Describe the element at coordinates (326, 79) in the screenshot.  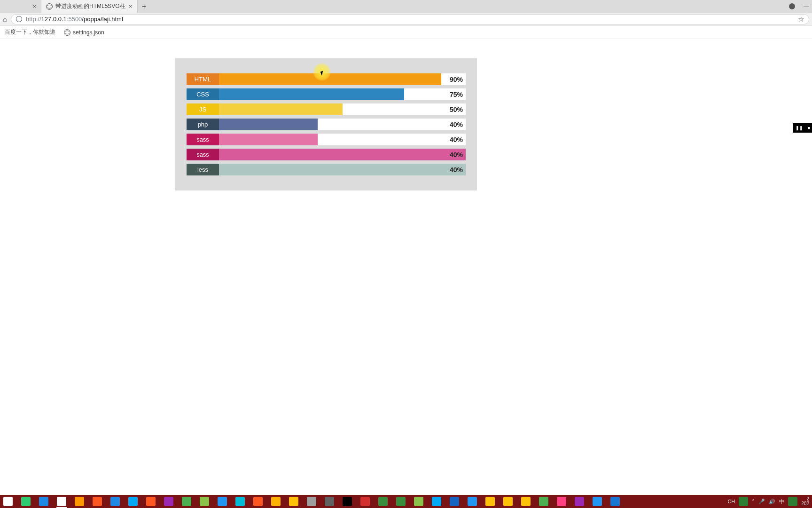
I see `bar-row: HTML90%` at that location.